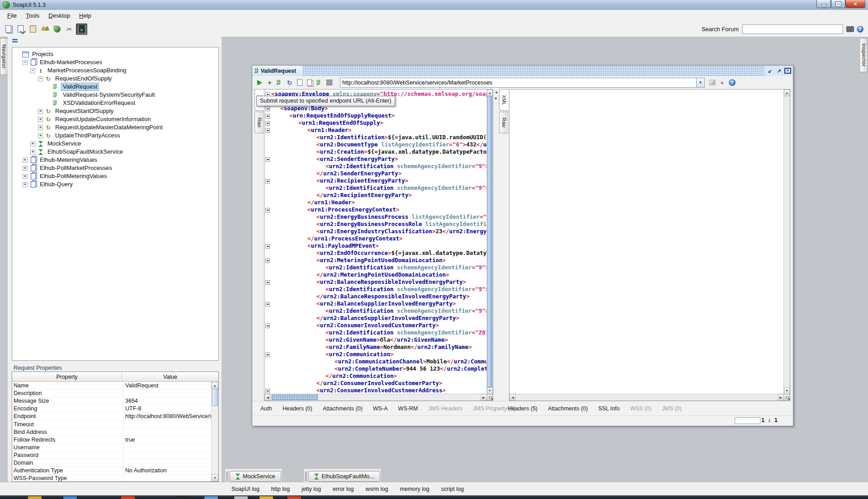 Image resolution: width=868 pixels, height=499 pixels. I want to click on code-line: <urn1:ProcessEnergyContext>, so click(376, 210).